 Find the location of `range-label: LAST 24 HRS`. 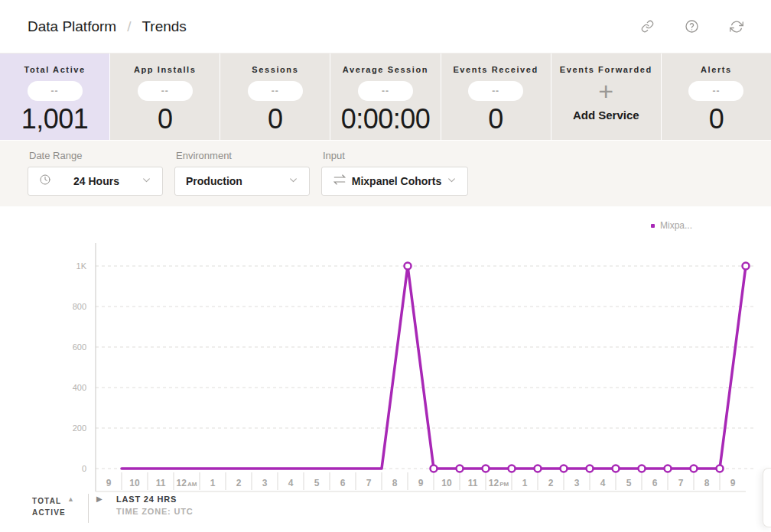

range-label: LAST 24 HRS is located at coordinates (147, 499).